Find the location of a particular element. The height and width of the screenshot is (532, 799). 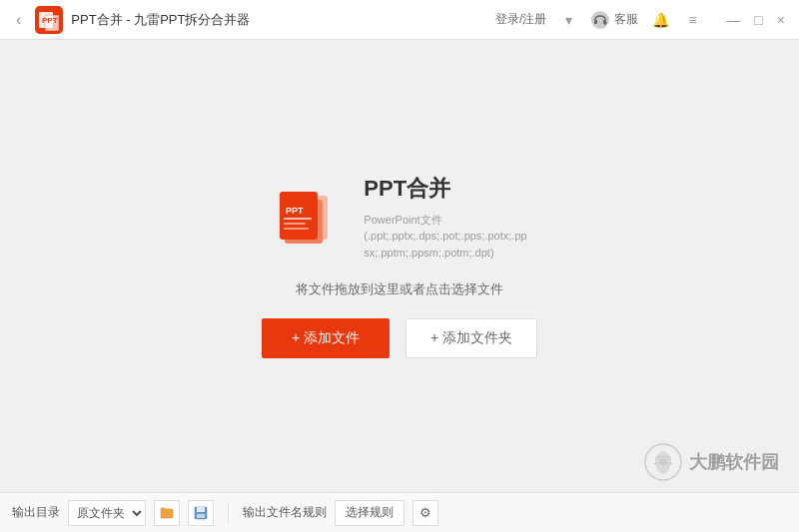

close-button: × is located at coordinates (781, 20).